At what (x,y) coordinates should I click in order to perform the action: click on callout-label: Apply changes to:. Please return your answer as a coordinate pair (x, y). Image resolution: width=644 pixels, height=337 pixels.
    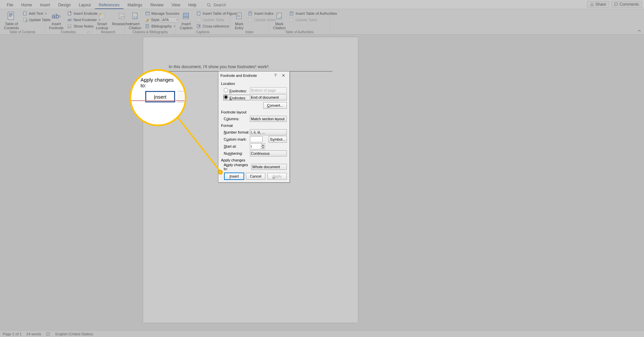
    Looking at the image, I should click on (160, 83).